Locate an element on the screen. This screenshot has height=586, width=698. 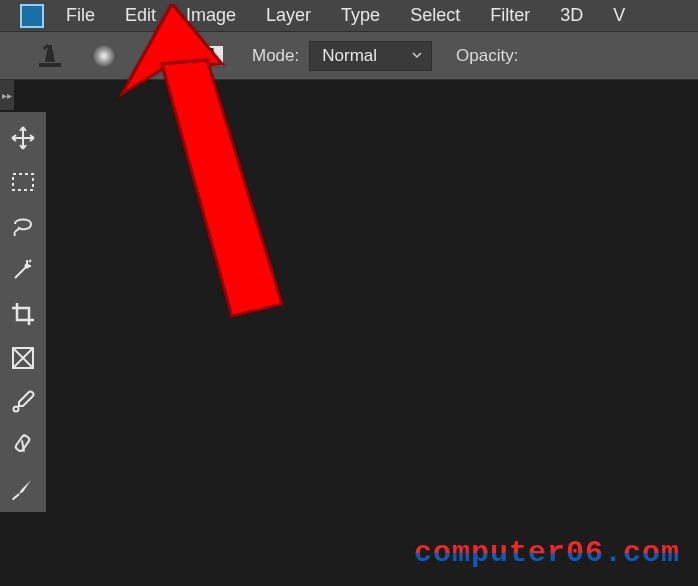
mode-dropdown: Normal is located at coordinates (370, 56).